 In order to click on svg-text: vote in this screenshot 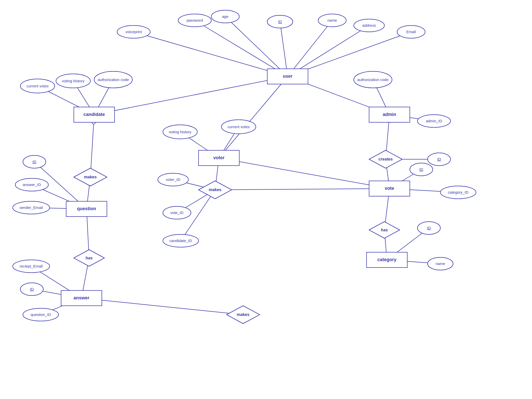, I will do `click(389, 188)`.